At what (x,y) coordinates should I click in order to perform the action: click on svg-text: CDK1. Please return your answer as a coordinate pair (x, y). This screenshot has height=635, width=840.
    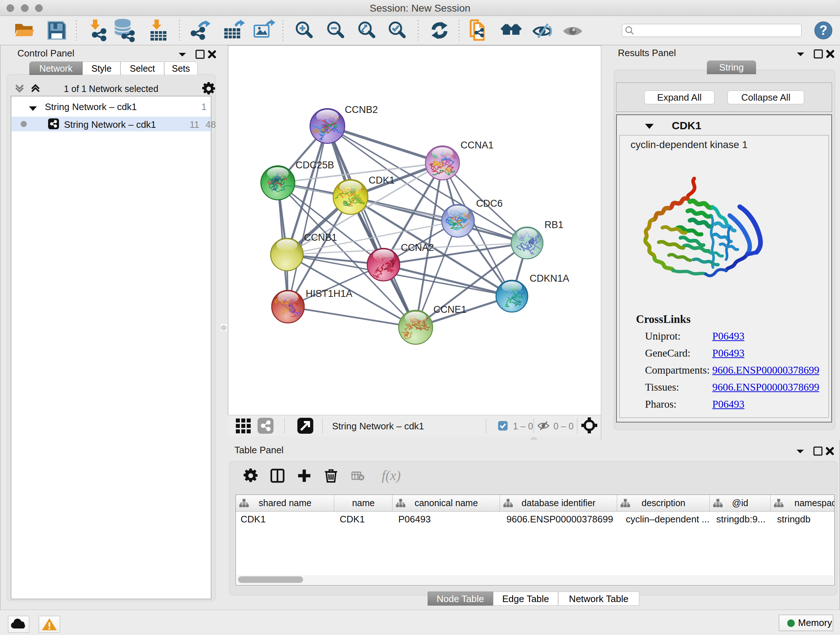
    Looking at the image, I should click on (382, 180).